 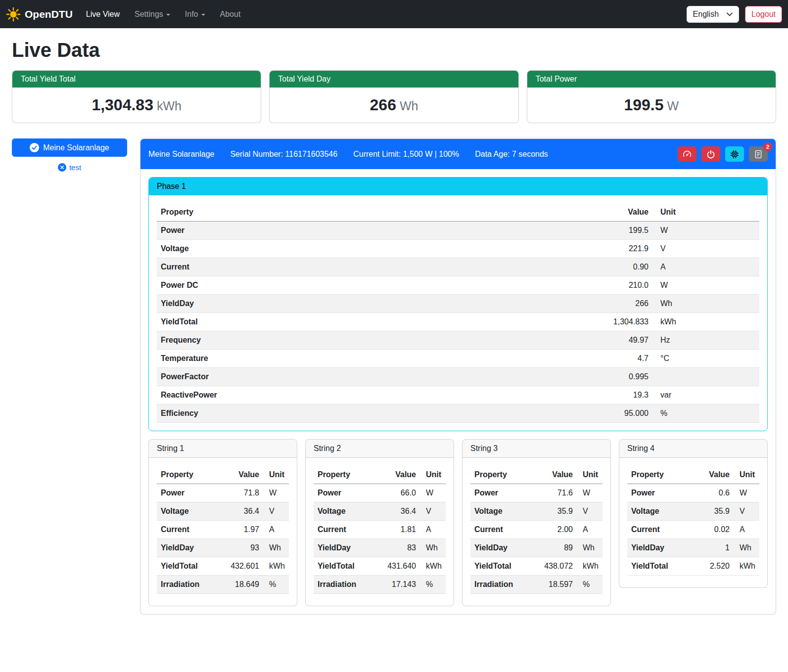 I want to click on property-unit: A, so click(x=590, y=530).